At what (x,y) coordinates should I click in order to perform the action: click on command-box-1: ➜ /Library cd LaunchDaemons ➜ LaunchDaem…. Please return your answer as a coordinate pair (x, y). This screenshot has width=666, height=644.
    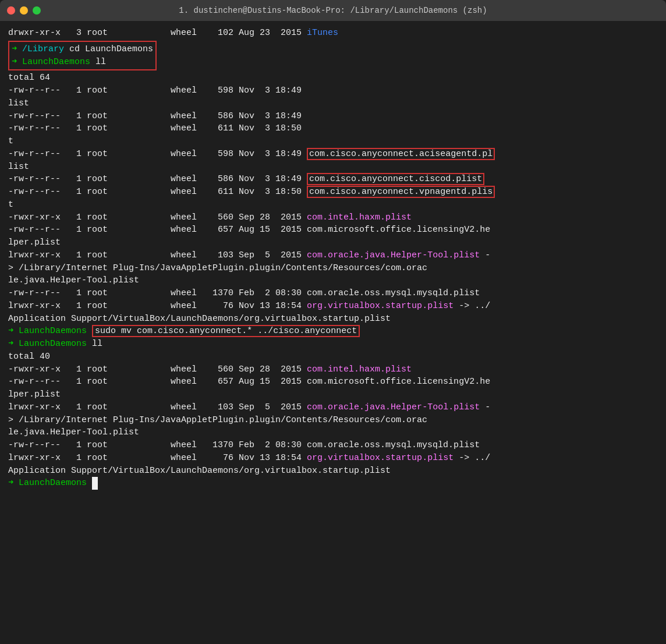
    Looking at the image, I should click on (83, 56).